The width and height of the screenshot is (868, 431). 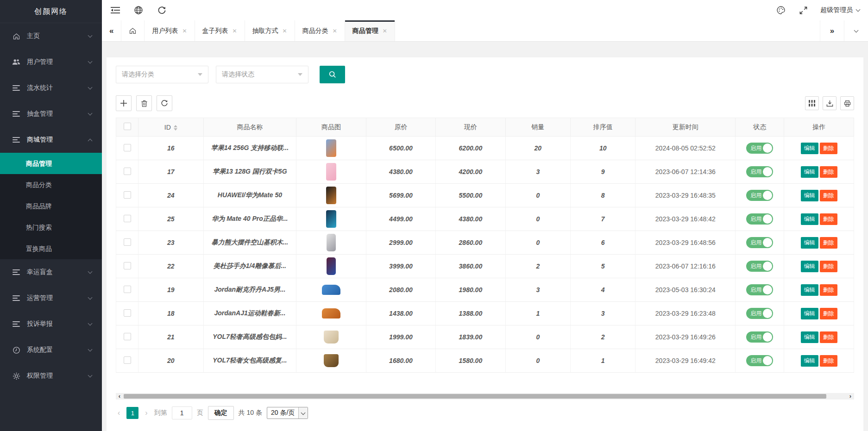 What do you see at coordinates (51, 350) in the screenshot?
I see `sidebar-item-system-config: 系统配置` at bounding box center [51, 350].